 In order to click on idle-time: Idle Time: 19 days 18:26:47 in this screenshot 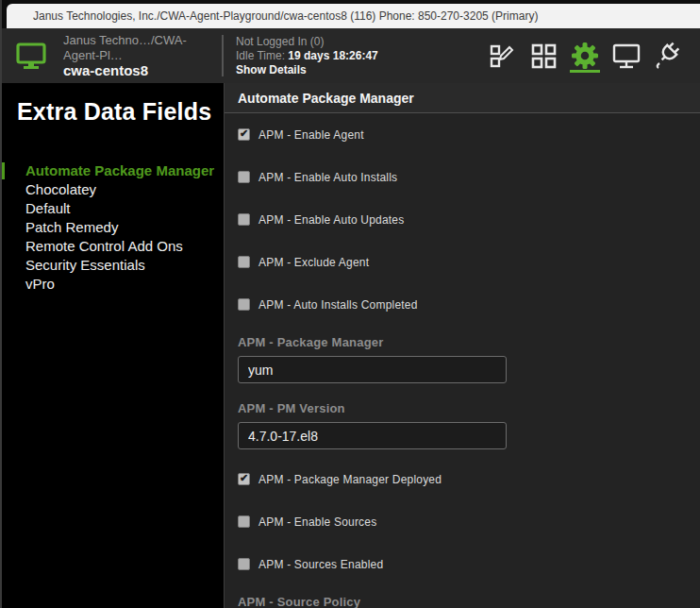, I will do `click(308, 57)`.